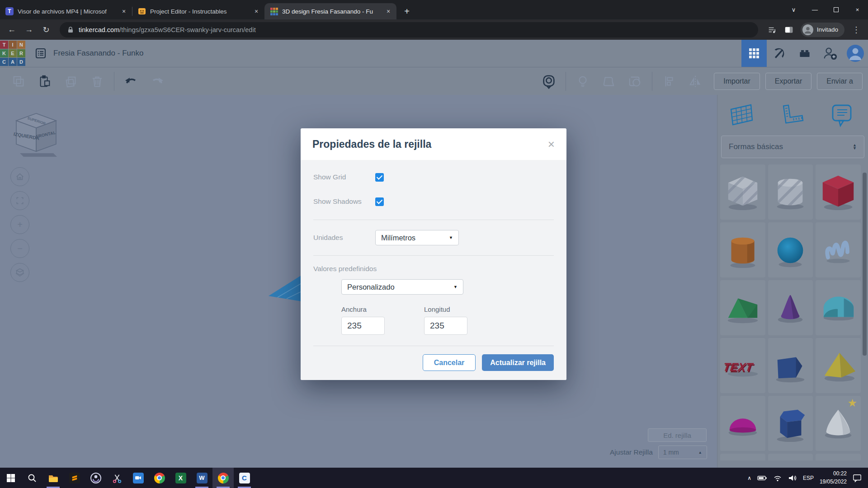 Image resolution: width=868 pixels, height=488 pixels. What do you see at coordinates (20, 249) in the screenshot?
I see `zoom-out-button: −` at bounding box center [20, 249].